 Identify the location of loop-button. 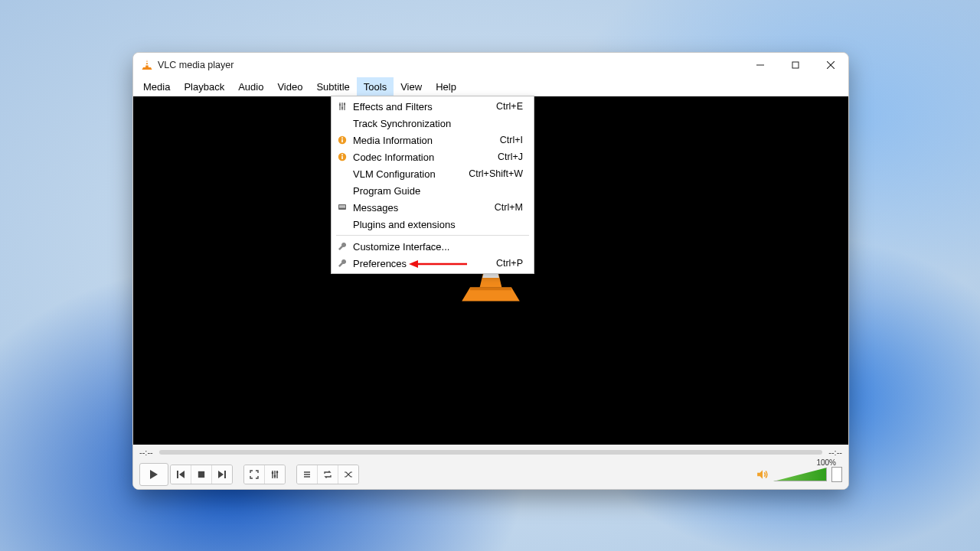
(328, 474).